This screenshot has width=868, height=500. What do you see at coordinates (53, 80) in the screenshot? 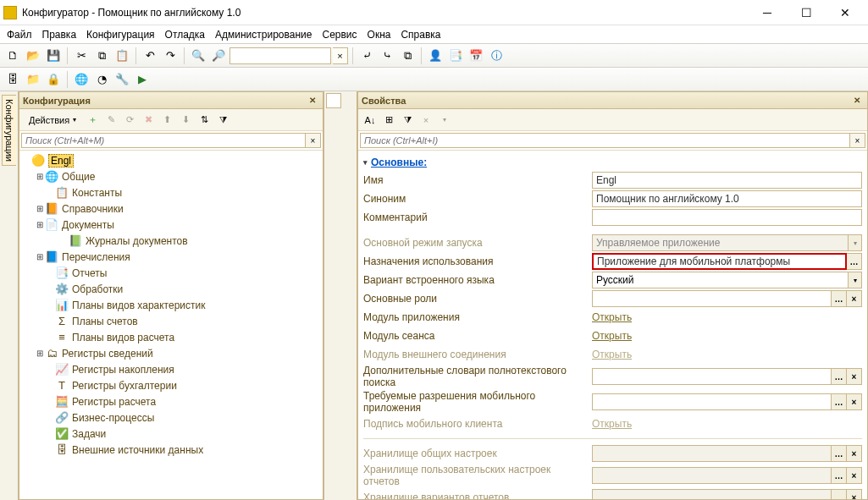
I see `lock-icon: 🔒` at bounding box center [53, 80].